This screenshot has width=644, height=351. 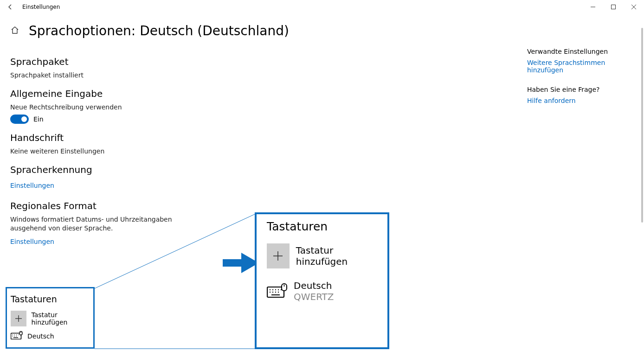 I want to click on title-bar: Einstellungen, so click(x=322, y=7).